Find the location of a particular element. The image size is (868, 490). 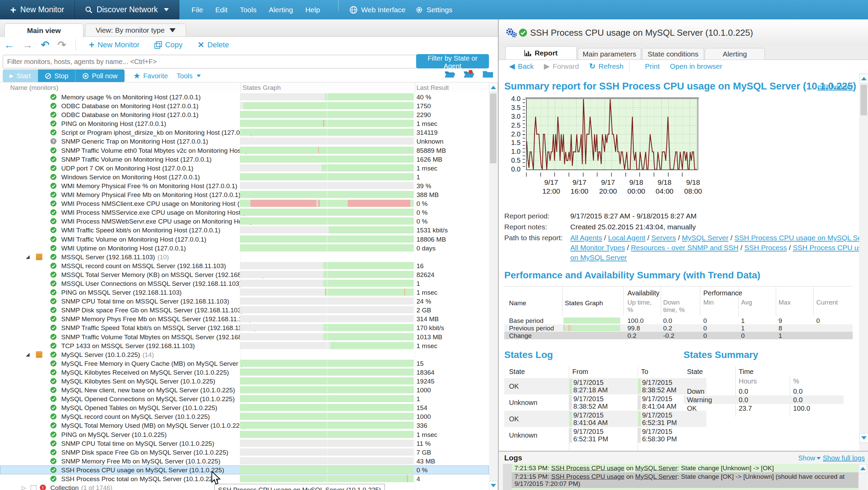

logs-show-button: Show is located at coordinates (809, 458).